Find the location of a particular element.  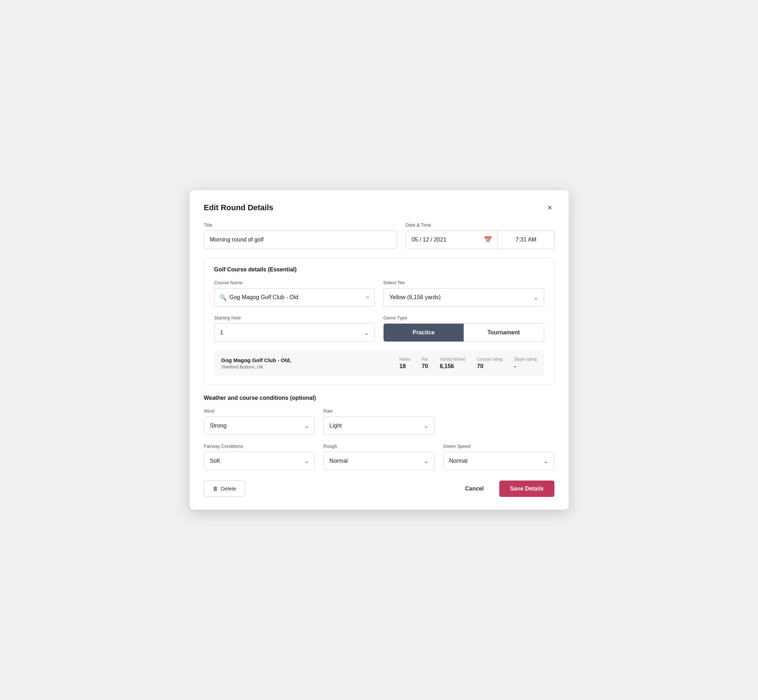

starting-hole-label: Starting Hole is located at coordinates (295, 318).